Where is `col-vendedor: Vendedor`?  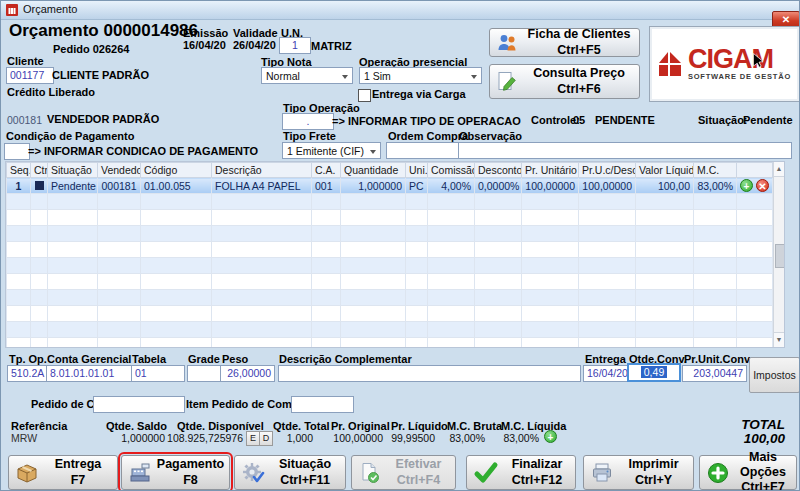 col-vendedor: Vendedor is located at coordinates (120, 170).